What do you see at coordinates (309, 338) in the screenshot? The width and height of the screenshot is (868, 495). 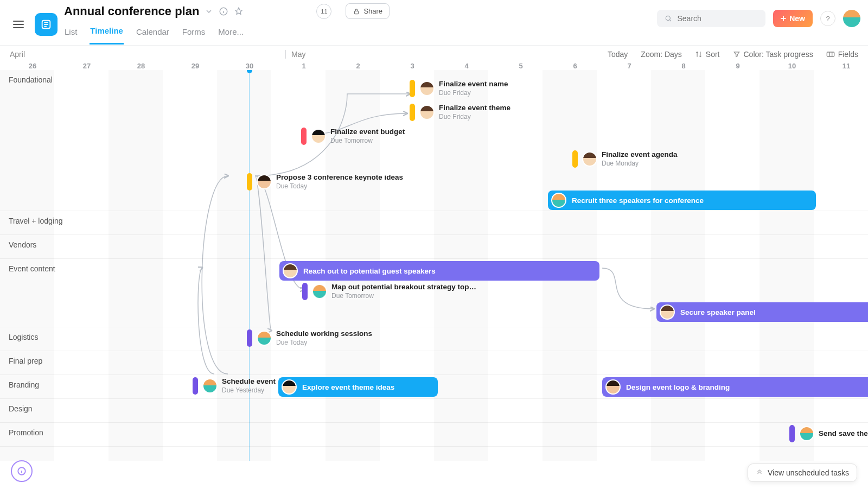 I see `task: Schedule working sessionsDue Today` at bounding box center [309, 338].